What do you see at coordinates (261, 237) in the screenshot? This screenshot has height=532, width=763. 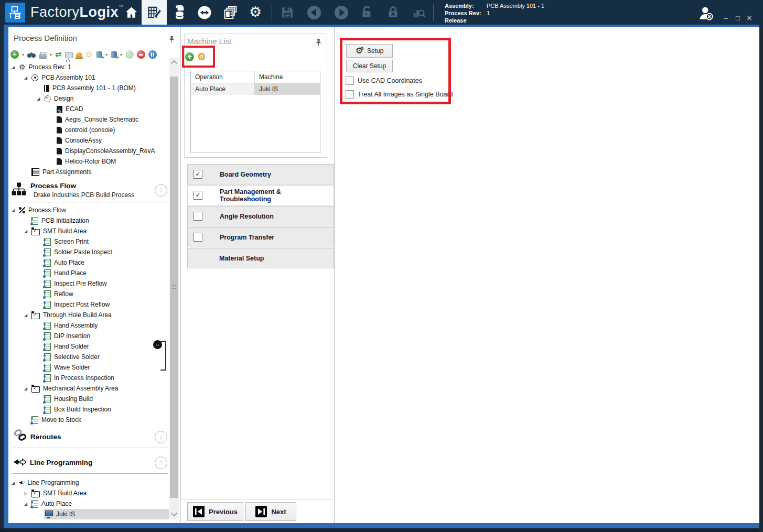 I see `section-program-transfer: Program Transfer` at bounding box center [261, 237].